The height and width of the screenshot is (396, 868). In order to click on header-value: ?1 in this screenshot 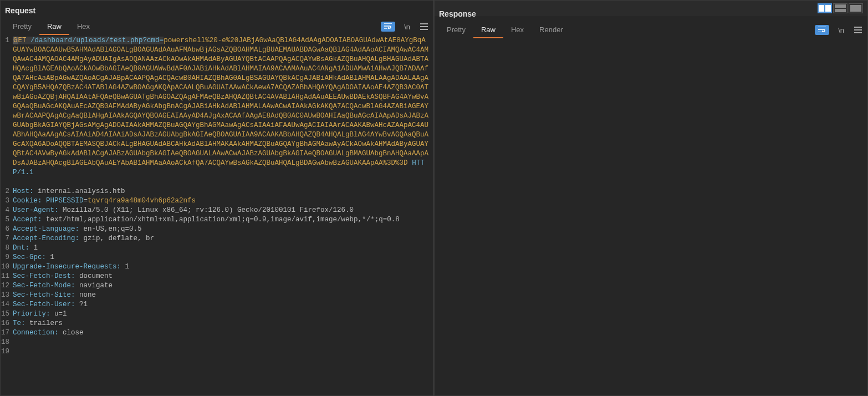, I will do `click(83, 304)`.